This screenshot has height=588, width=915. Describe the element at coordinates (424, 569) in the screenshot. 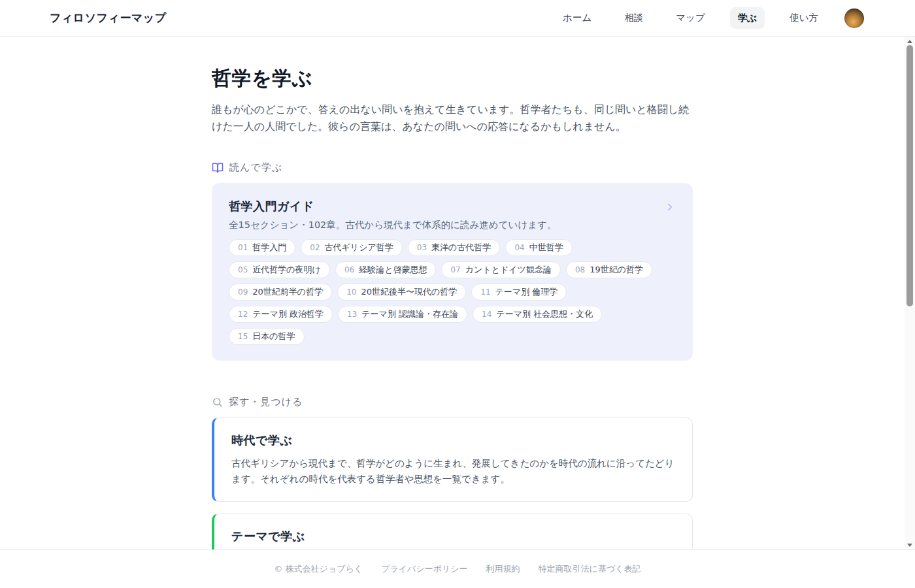

I see `footer-link: プライバシーポリシー` at that location.